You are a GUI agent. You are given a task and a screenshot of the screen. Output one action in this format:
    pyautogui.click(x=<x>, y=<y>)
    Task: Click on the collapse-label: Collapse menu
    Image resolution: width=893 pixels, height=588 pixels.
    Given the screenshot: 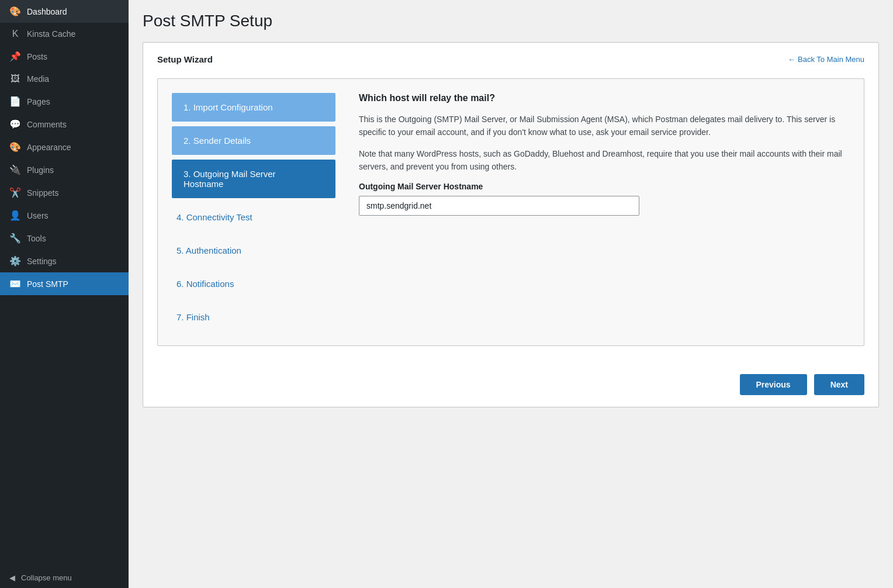 What is the action you would take?
    pyautogui.click(x=47, y=577)
    